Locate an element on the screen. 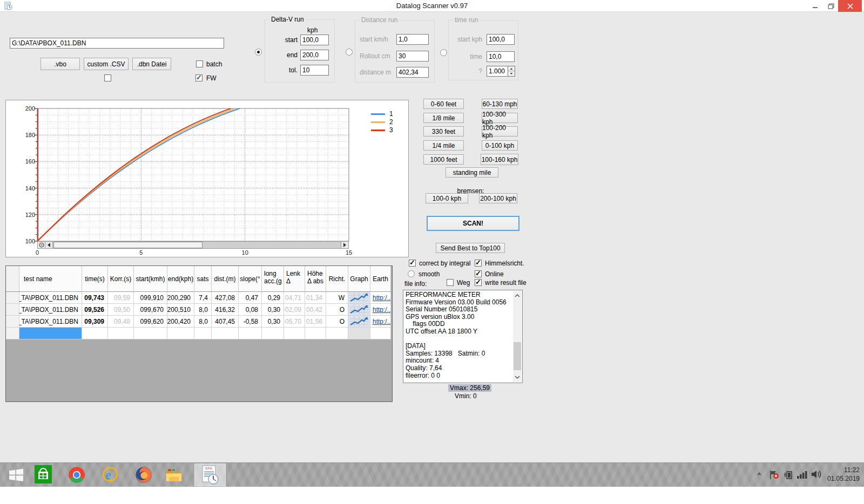  correct-by-integral-checkbox is located at coordinates (413, 263).